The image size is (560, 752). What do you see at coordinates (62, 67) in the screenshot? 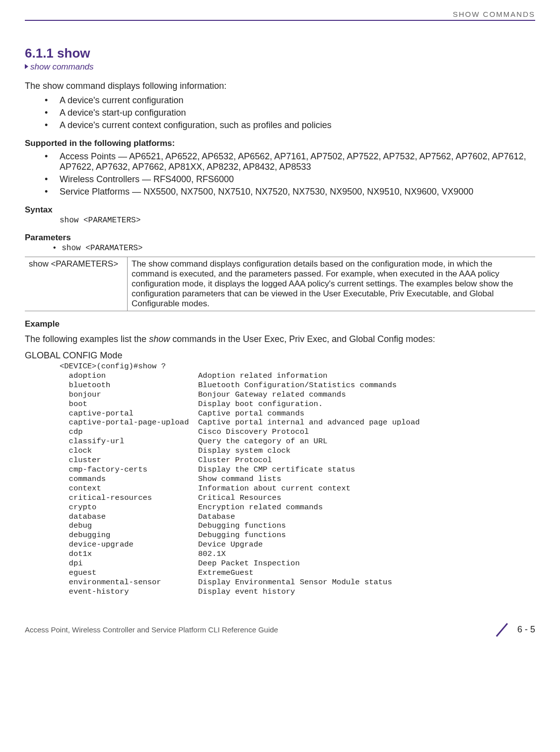
I see `breadcrumb-text: show commands` at bounding box center [62, 67].